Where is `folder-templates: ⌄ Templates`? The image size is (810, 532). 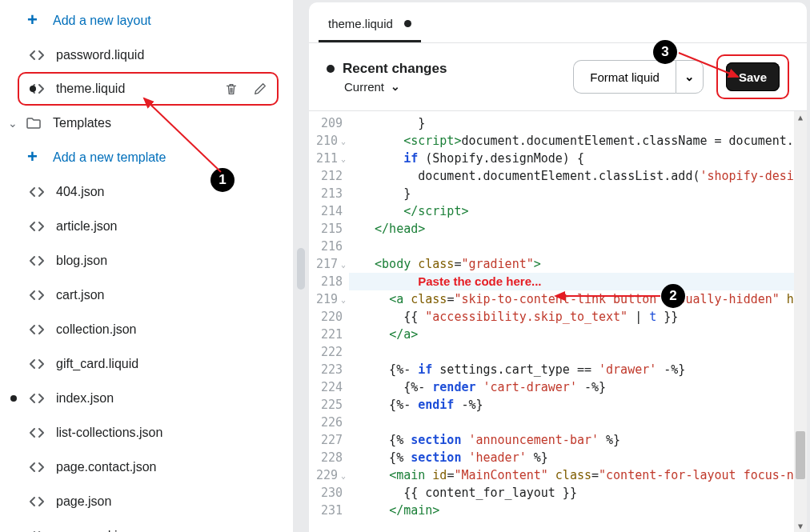
folder-templates: ⌄ Templates is located at coordinates (146, 123).